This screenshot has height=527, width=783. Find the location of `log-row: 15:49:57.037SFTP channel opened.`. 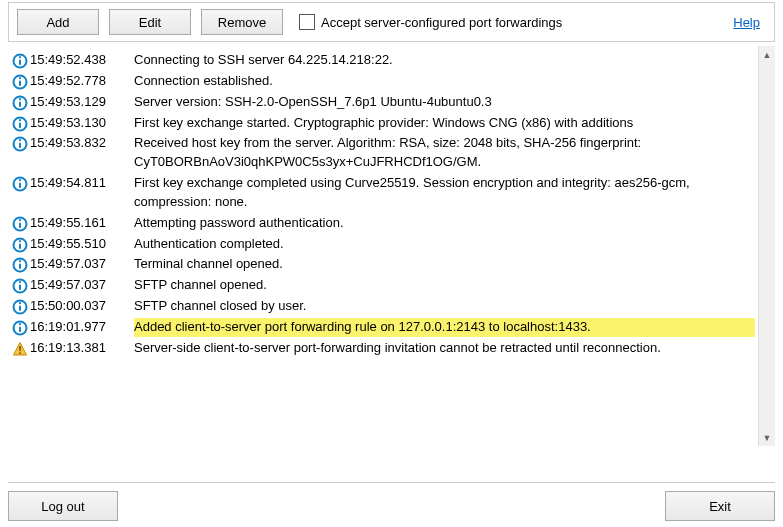

log-row: 15:49:57.037SFTP channel opened. is located at coordinates (382, 286).